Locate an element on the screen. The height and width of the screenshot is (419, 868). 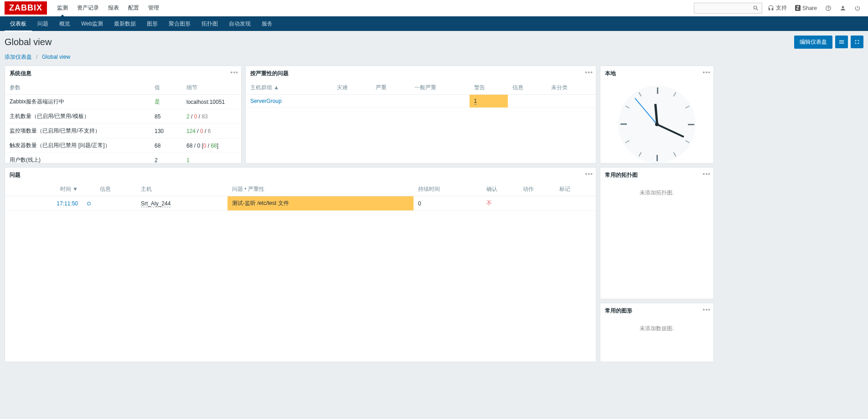
col-ack: 确认 is located at coordinates (500, 189).